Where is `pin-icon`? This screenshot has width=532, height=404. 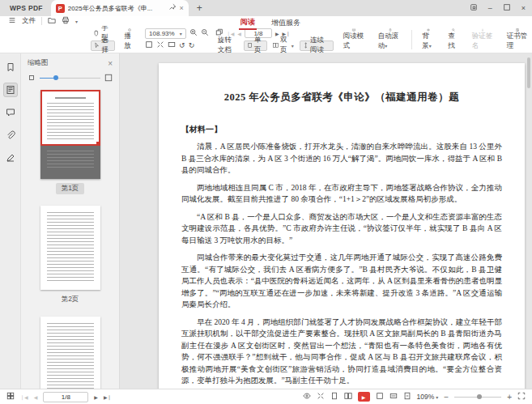 pin-icon is located at coordinates (172, 8).